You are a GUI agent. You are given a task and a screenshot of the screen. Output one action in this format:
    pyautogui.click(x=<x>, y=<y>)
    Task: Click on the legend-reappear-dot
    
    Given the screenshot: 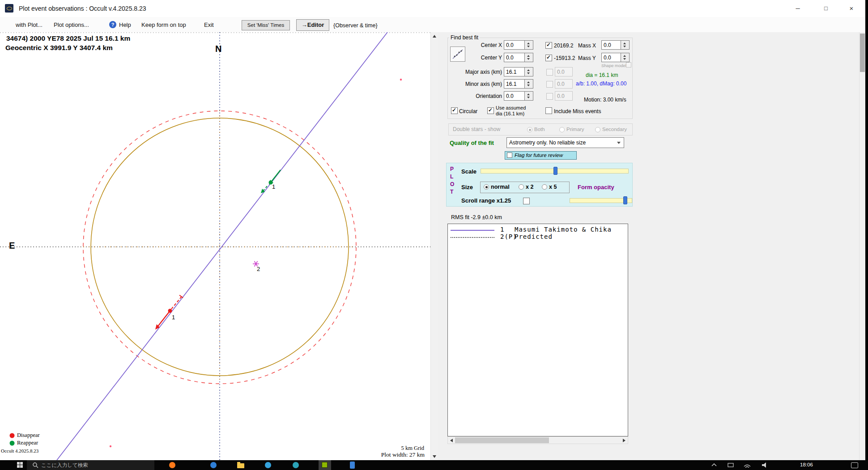 What is the action you would take?
    pyautogui.click(x=13, y=444)
    